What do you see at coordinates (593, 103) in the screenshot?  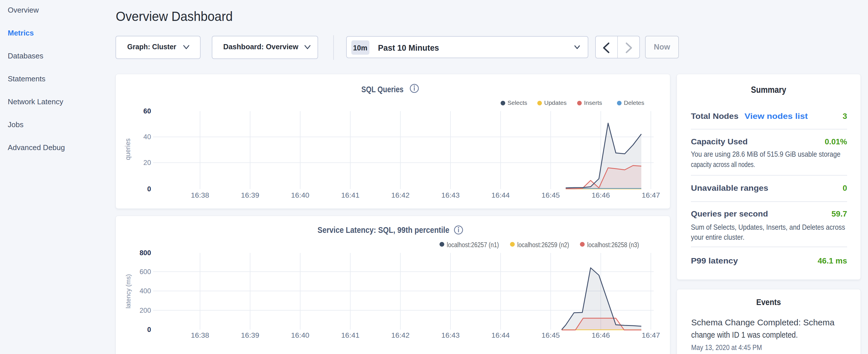 I see `svg-text: Inserts` at bounding box center [593, 103].